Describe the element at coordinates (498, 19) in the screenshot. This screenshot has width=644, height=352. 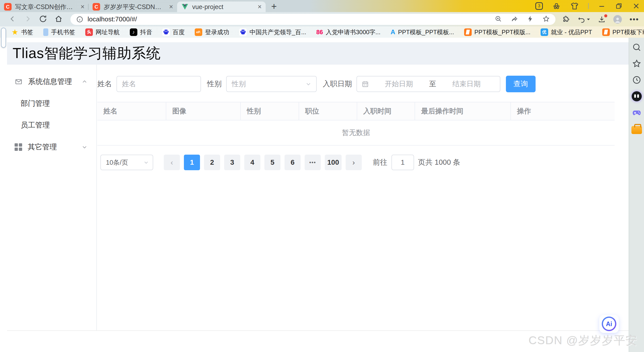
I see `zoom-in-icon` at that location.